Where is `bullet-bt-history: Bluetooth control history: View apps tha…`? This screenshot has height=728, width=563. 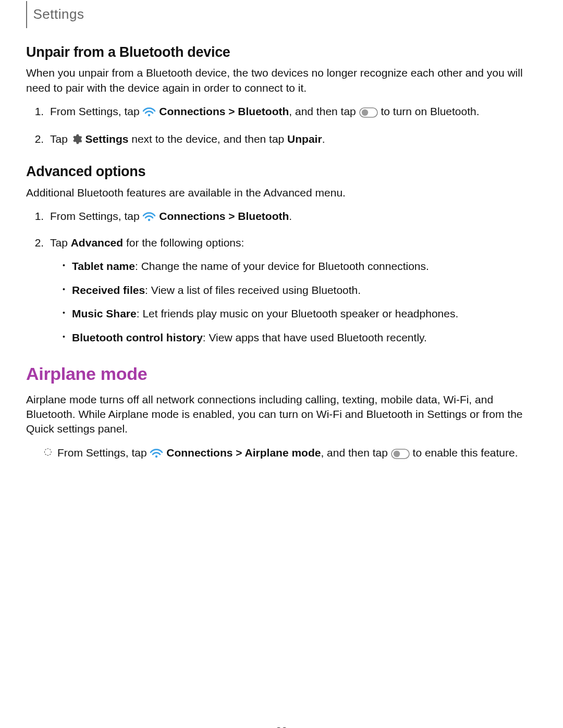 bullet-bt-history: Bluetooth control history: View apps tha… is located at coordinates (300, 338).